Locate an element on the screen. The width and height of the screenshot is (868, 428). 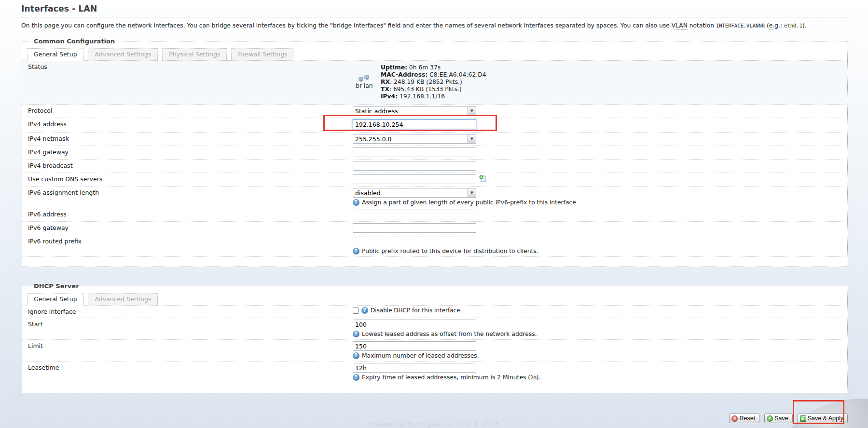
ipv4-gateway-row: IPv4 gateway is located at coordinates (435, 153).